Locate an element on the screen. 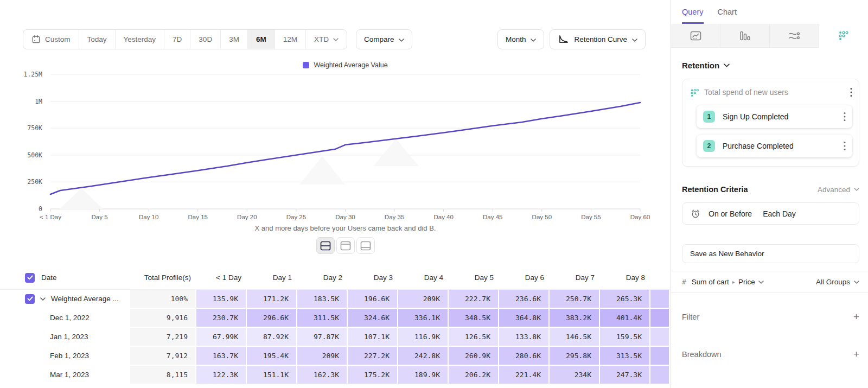  retention-condition-card: On or Before Each Day is located at coordinates (770, 214).